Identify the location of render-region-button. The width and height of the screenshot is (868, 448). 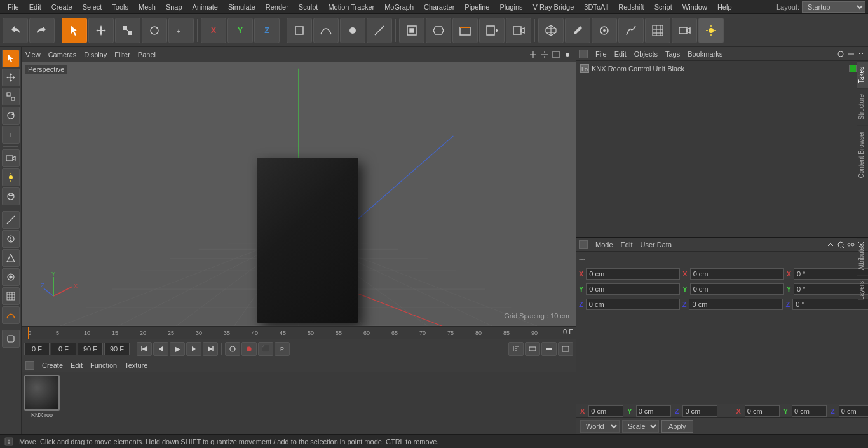
(412, 31).